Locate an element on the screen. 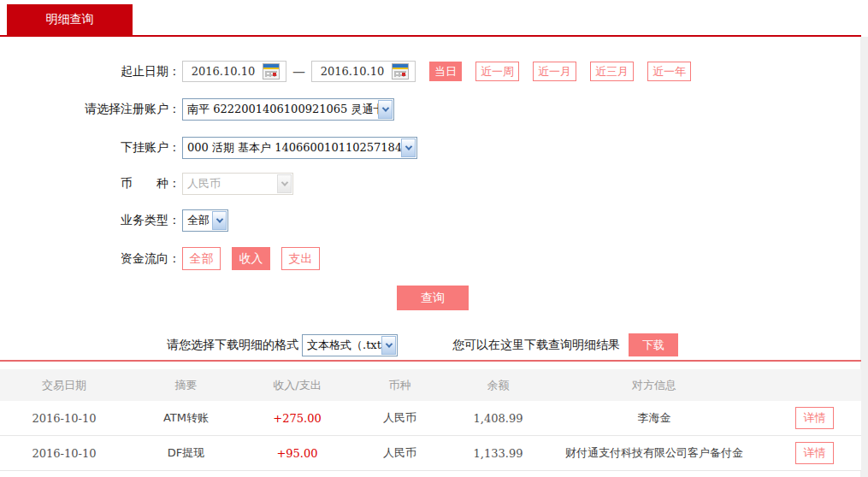 Image resolution: width=868 pixels, height=477 pixels. register-account-label: 请选择注册账户： is located at coordinates (91, 109).